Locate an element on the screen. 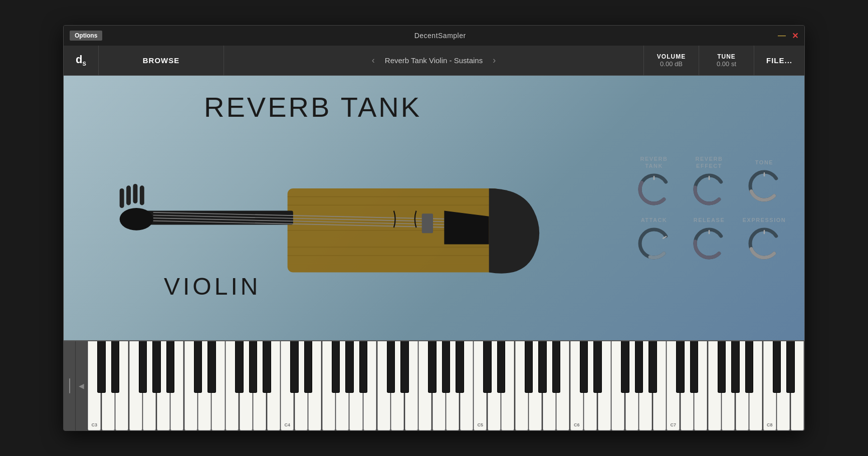 Image resolution: width=868 pixels, height=456 pixels. knob-attack: ATTACK is located at coordinates (654, 239).